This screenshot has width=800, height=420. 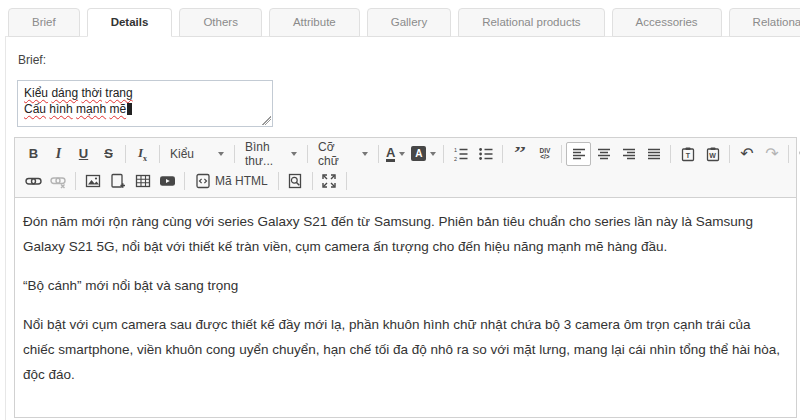 I want to click on strikethrough-button: S, so click(x=108, y=154).